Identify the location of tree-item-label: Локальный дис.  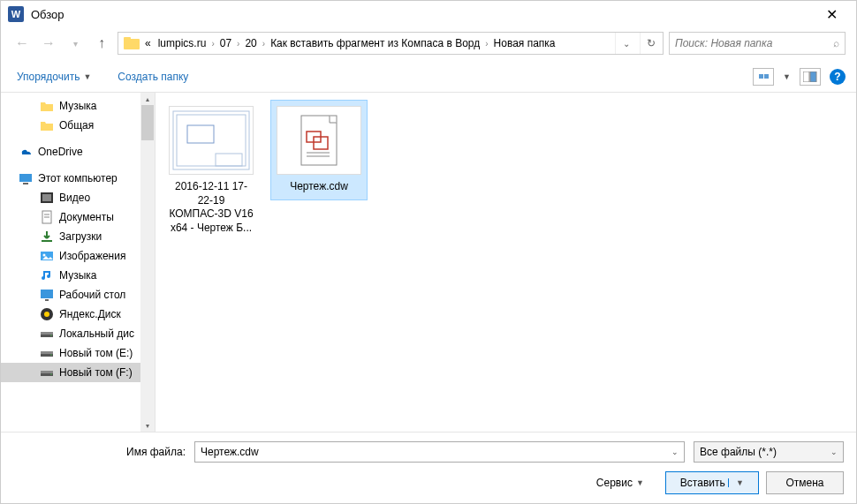
(97, 334).